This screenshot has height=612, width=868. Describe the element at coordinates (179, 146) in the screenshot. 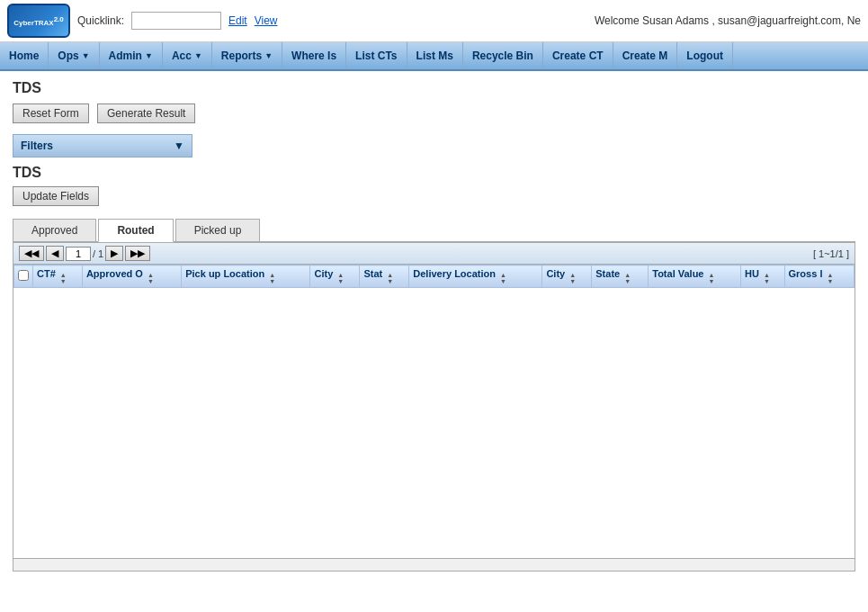

I see `filters-dropdown-arrow: ▼` at that location.